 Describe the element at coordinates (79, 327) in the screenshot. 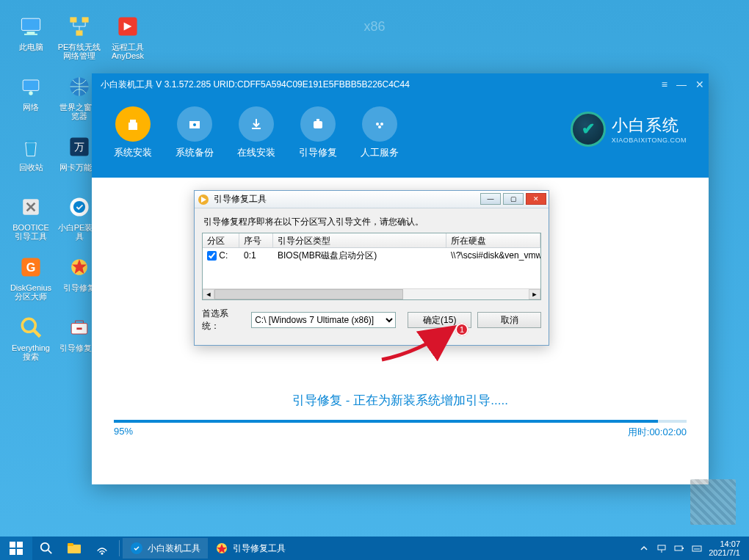

I see `bootfix2-icon` at that location.